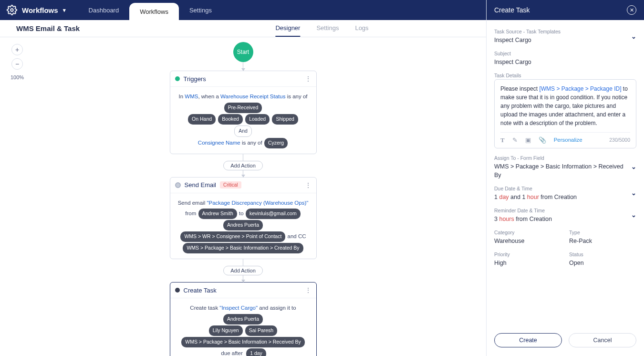 This screenshot has width=644, height=356. What do you see at coordinates (231, 185) in the screenshot?
I see `priority-badge: Critical` at bounding box center [231, 185].